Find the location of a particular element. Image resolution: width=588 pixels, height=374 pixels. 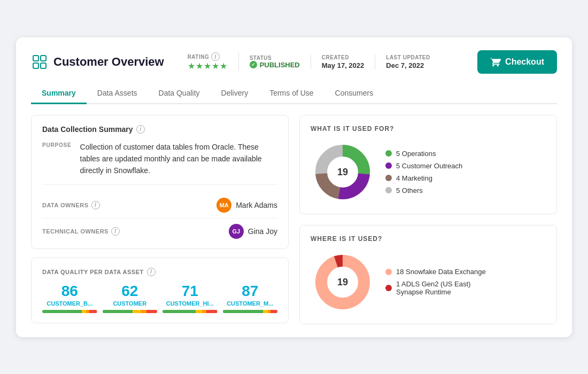

purpose-label: PURPOSE is located at coordinates (57, 159).